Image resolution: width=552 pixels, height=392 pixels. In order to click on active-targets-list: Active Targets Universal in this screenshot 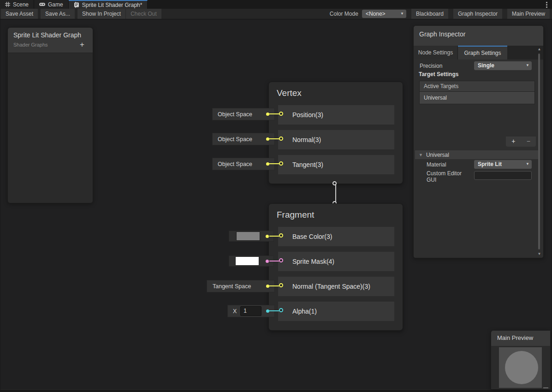, I will do `click(477, 92)`.